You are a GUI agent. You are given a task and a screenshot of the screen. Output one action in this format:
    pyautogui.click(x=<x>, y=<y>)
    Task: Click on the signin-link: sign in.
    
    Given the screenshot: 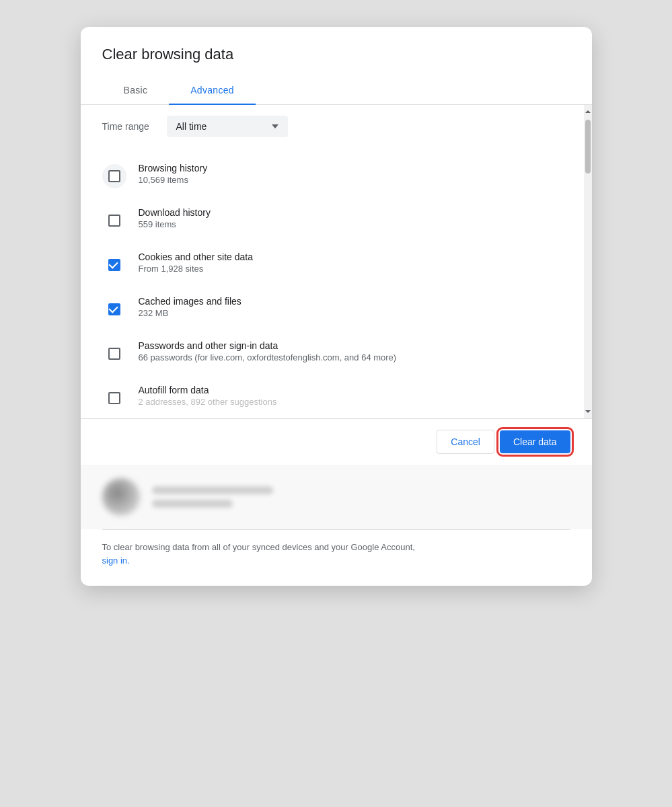 What is the action you would take?
    pyautogui.click(x=116, y=561)
    